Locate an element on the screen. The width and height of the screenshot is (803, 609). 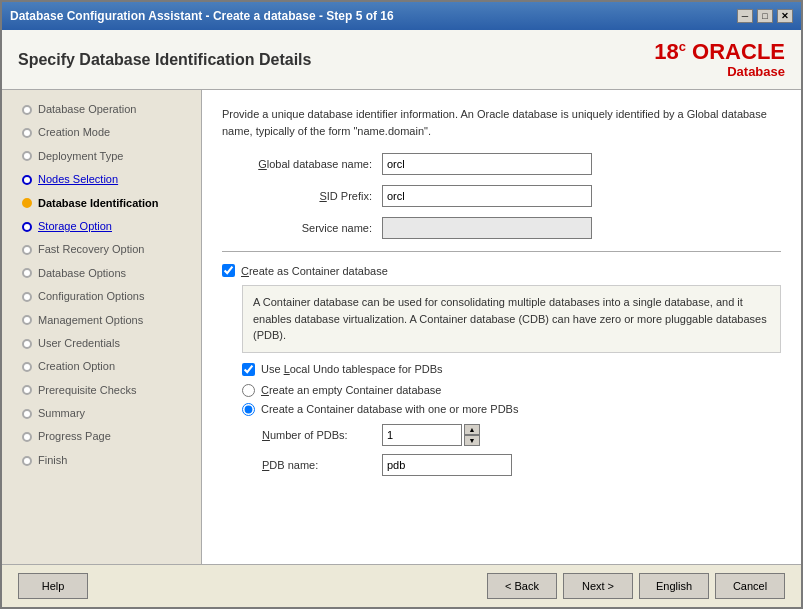
pdb-number-label: Number of PDBs: is located at coordinates (322, 435).